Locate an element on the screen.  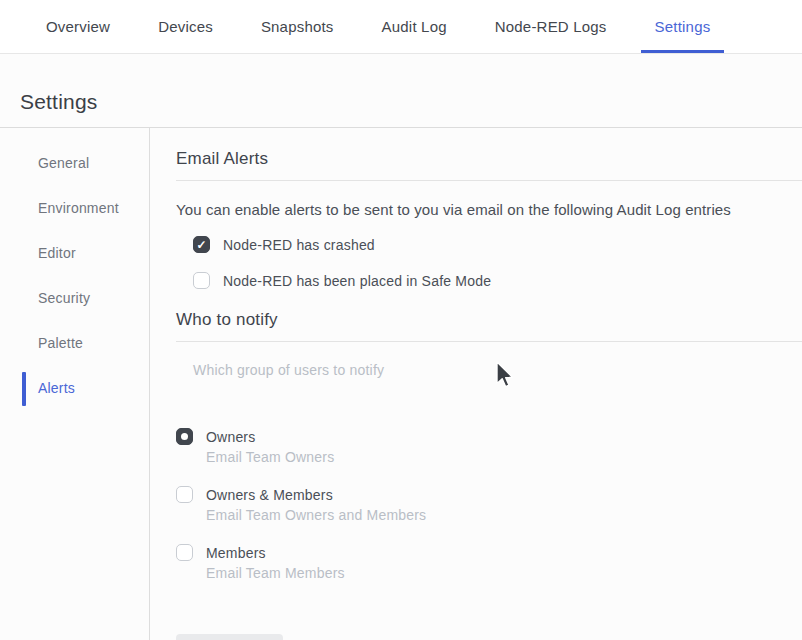
tab-devices: Devices is located at coordinates (186, 26).